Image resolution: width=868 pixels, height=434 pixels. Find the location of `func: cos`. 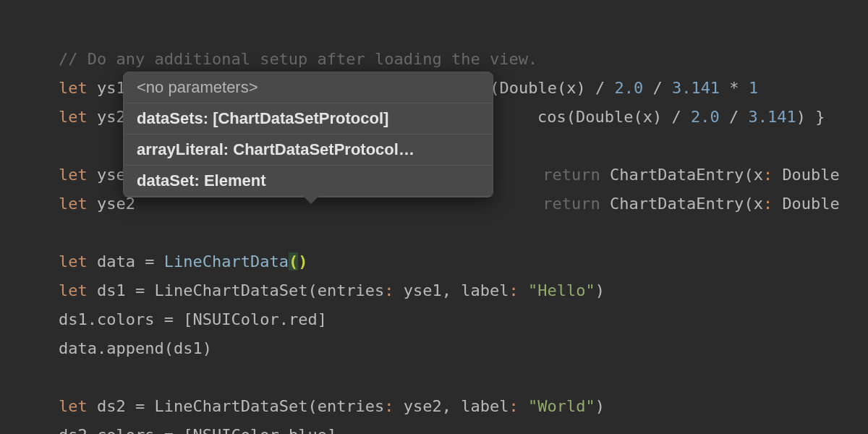

func: cos is located at coordinates (552, 117).